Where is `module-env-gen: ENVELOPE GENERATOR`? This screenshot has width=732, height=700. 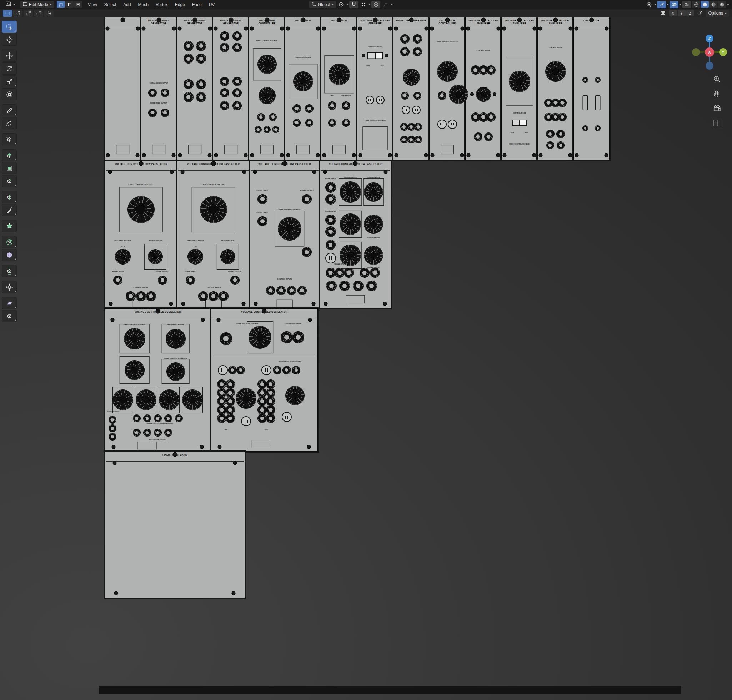
module-env-gen: ENVELOPE GENERATOR is located at coordinates (411, 89).